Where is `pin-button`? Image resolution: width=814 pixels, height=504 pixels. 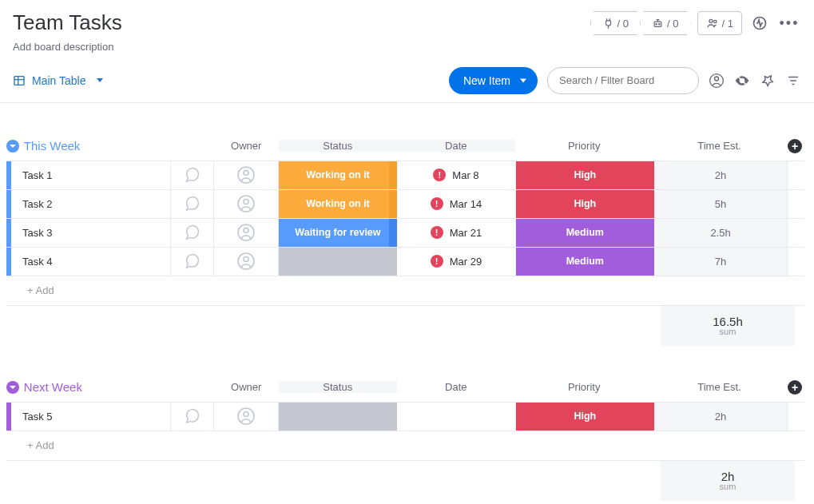
pin-button is located at coordinates (768, 81).